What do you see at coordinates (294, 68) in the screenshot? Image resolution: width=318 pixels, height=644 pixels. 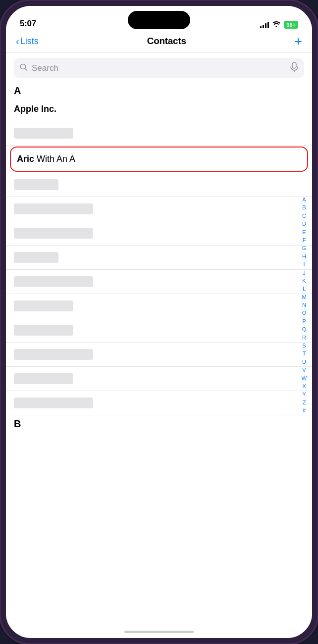 I see `microphone-icon` at bounding box center [294, 68].